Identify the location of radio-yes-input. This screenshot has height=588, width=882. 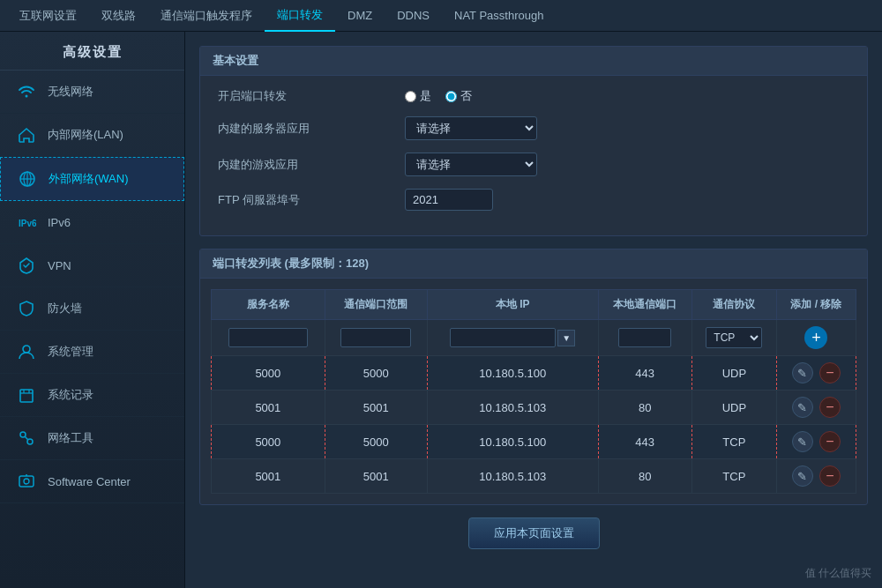
(411, 97).